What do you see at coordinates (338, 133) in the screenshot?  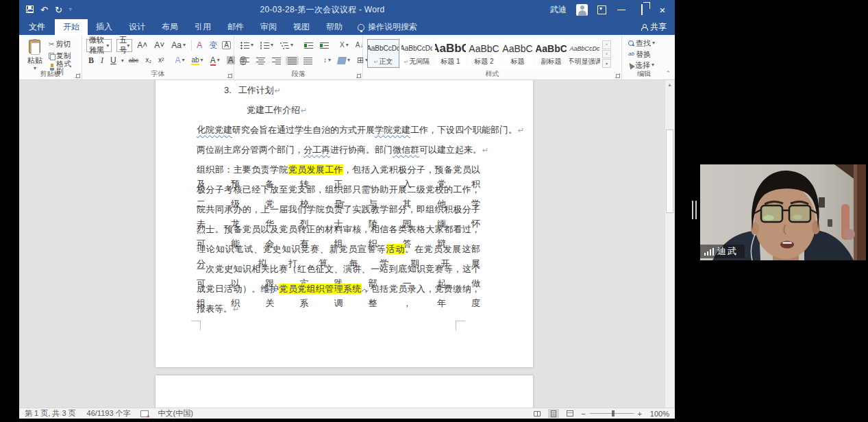 I see `document-line-3: 化院党建研究会旨在通过学生自治的方式开展学院党建工作，下设四个职能部门。↵` at bounding box center [338, 133].